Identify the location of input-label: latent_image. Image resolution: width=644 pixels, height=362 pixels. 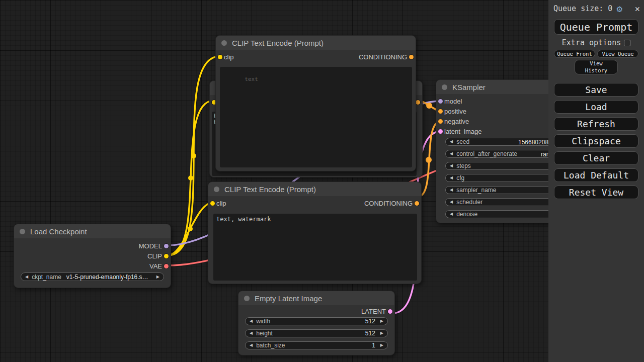
(463, 132).